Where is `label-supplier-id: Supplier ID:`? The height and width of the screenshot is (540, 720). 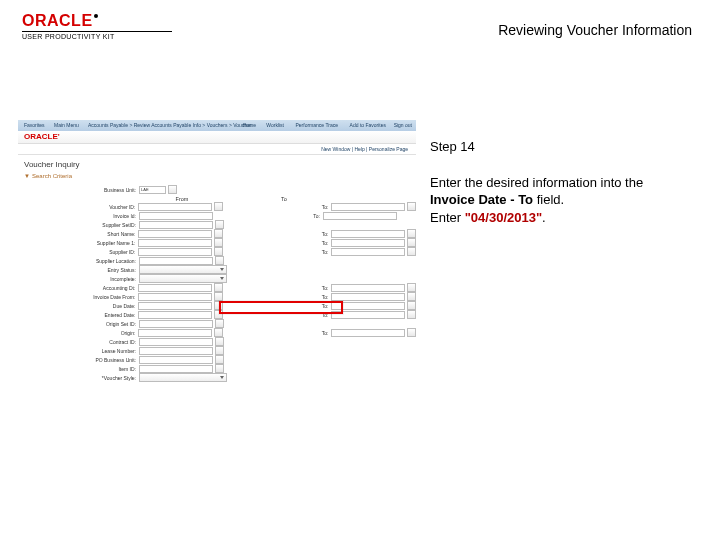
label-supplier-id: Supplier ID: is located at coordinates (78, 252).